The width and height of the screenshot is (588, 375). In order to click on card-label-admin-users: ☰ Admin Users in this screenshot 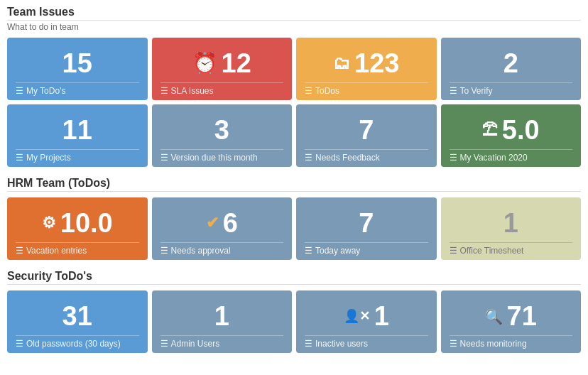, I will do `click(222, 342)`.